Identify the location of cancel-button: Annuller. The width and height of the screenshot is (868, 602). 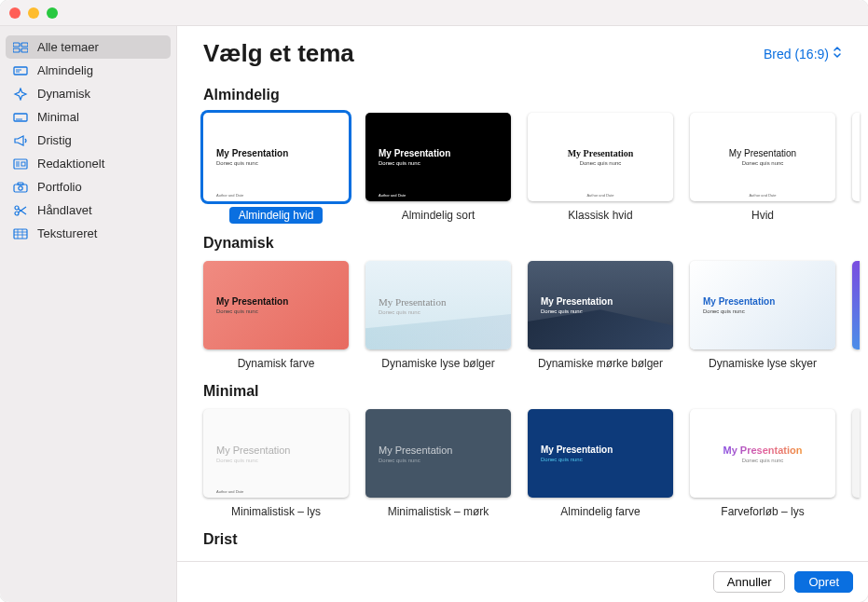
(750, 581).